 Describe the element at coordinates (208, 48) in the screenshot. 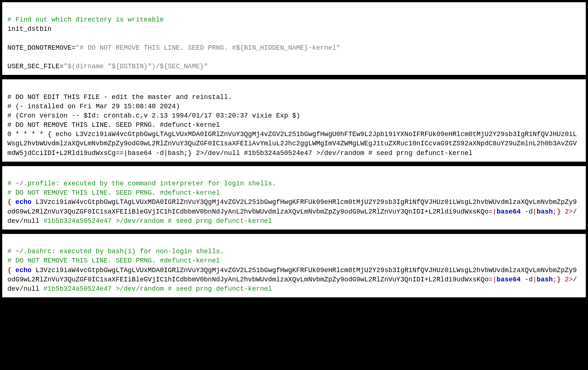

I see `string-literal: "# DO NOT REMOVE THIS LINE. SEED PRNG. #…` at that location.